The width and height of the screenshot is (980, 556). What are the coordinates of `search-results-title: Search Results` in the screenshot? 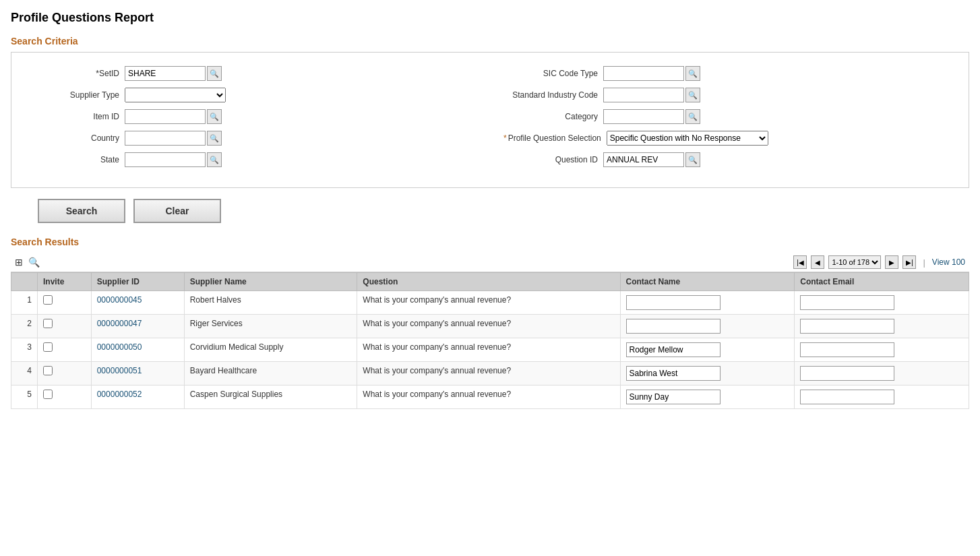 It's located at (490, 242).